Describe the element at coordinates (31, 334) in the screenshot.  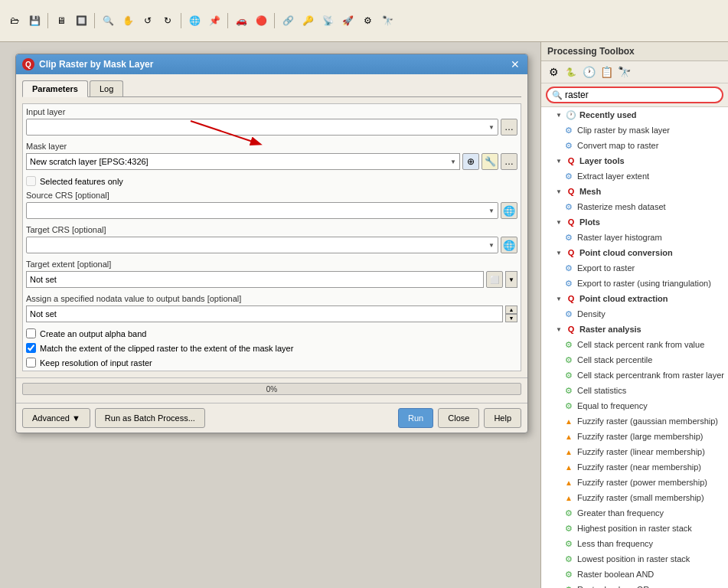
I see `alpha-band-checkbox` at that location.